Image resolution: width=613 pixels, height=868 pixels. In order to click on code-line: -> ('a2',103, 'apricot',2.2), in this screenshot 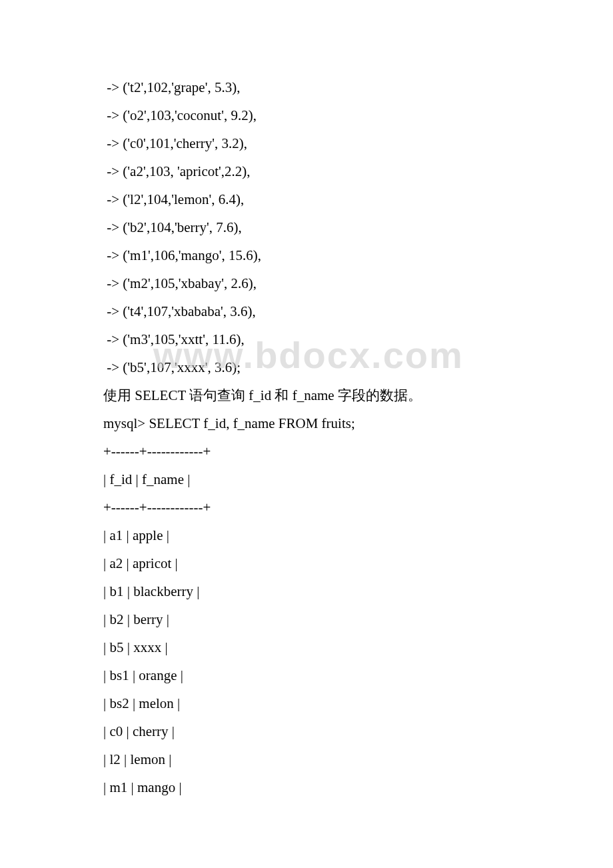, I will do `click(358, 171)`.